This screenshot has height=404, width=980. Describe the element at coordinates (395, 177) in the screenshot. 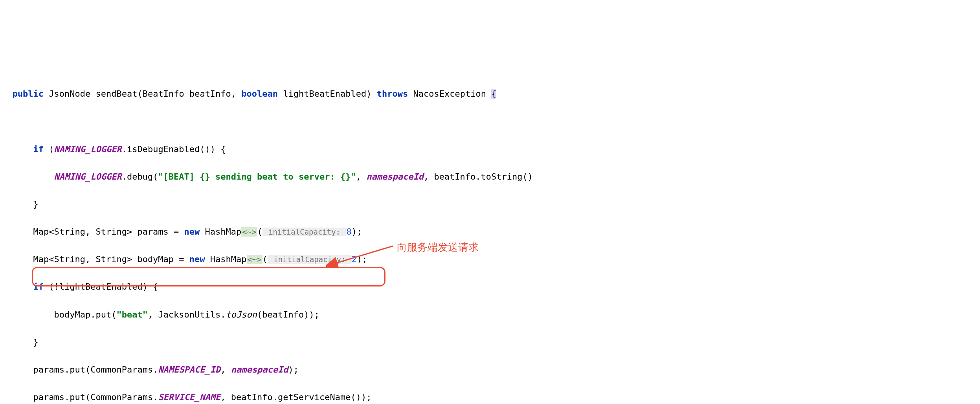

I see `field-namespaceid: namespaceId` at that location.